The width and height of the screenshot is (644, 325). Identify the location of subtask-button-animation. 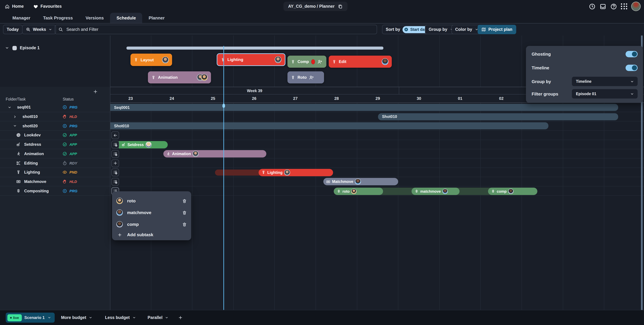
(115, 154).